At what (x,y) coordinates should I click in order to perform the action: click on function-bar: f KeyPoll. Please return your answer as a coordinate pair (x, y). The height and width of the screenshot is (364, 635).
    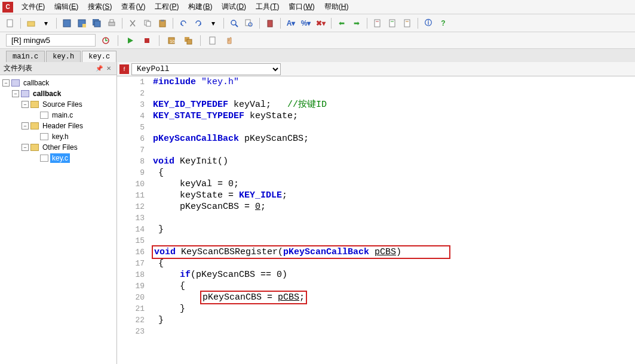
    Looking at the image, I should click on (376, 69).